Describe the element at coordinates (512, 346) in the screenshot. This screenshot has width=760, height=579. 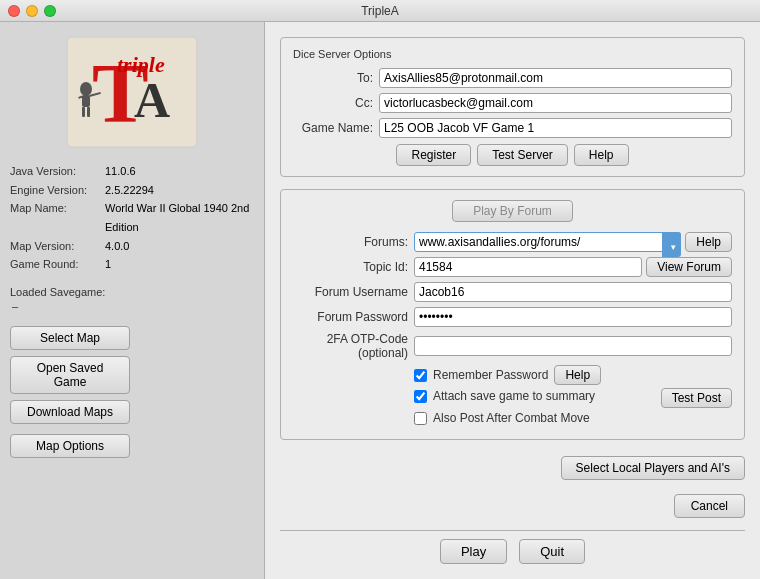
I see `otp-row: 2FA OTP-Code (optional)` at that location.